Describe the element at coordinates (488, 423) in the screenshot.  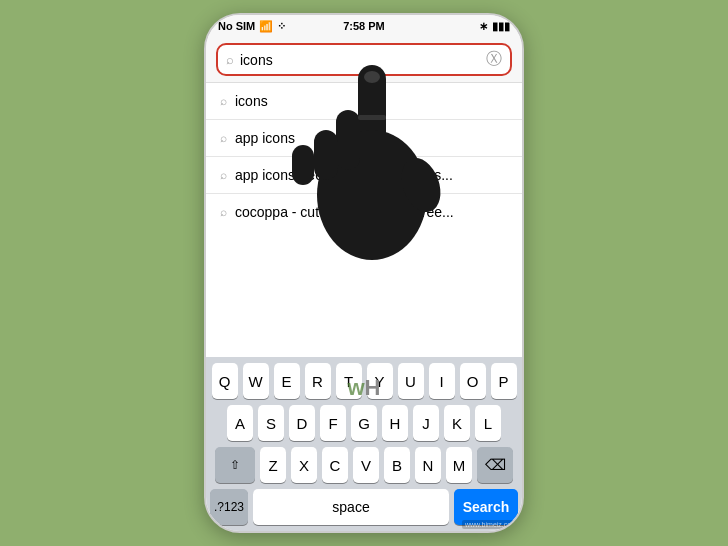
I see `key-l: L` at that location.